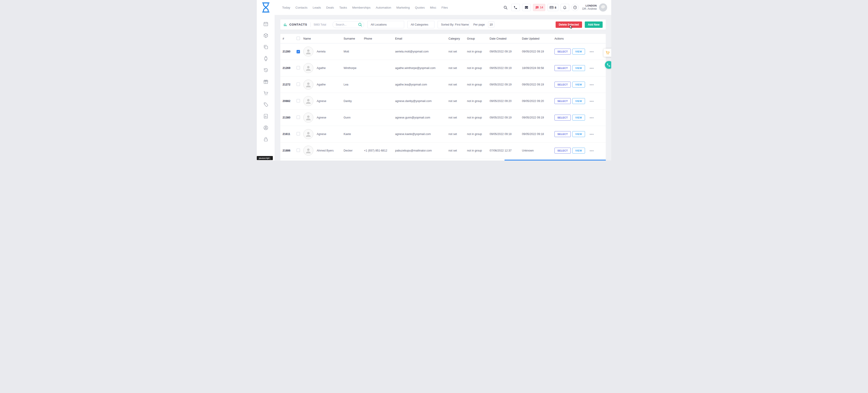 This screenshot has width=868, height=393. I want to click on package-icon, so click(266, 35).